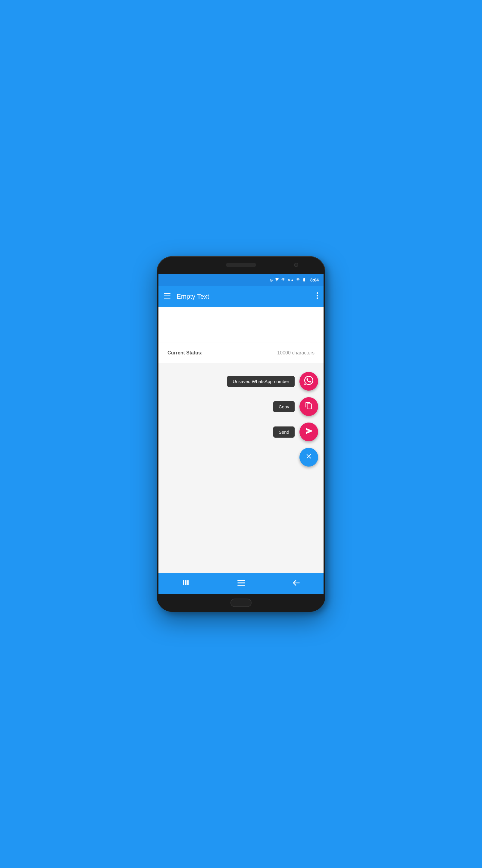  I want to click on wifi-icon, so click(283, 280).